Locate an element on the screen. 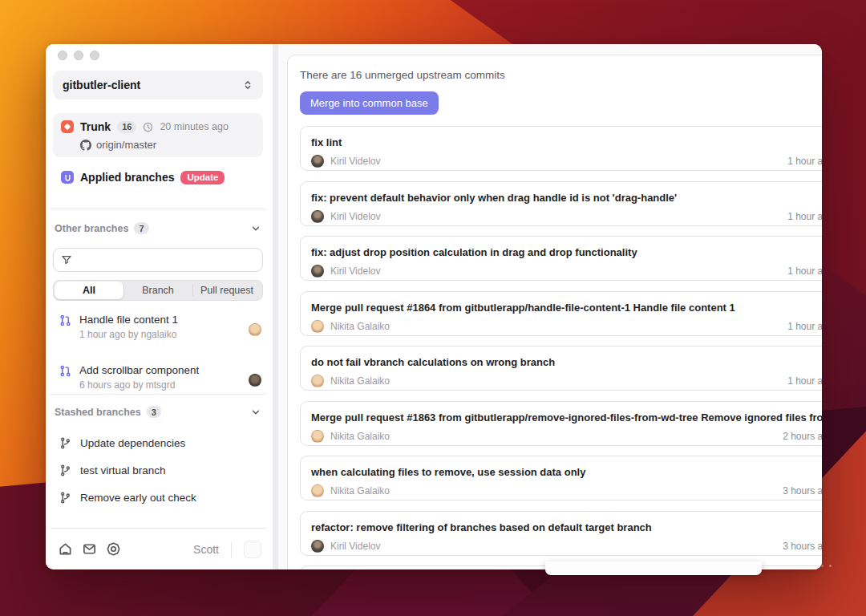  other-branches-label: Other branches is located at coordinates (91, 229).